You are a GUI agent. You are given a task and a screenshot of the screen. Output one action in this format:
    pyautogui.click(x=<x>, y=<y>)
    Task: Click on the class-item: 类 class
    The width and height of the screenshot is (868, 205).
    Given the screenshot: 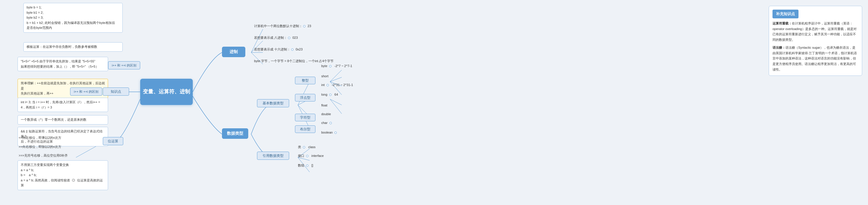 What is the action you would take?
    pyautogui.click(x=307, y=147)
    